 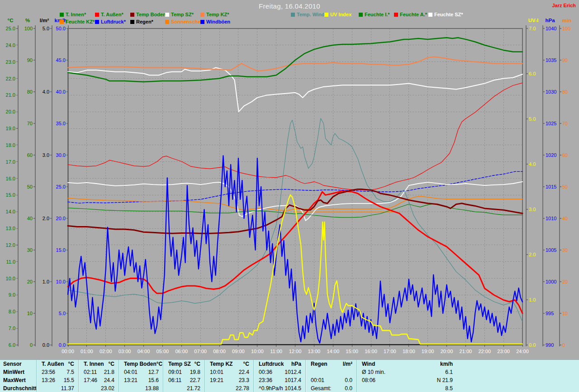 What do you see at coordinates (77, 22) in the screenshot?
I see `legend-item-feuchte-kz-: Feuchte KZ*` at bounding box center [77, 22].